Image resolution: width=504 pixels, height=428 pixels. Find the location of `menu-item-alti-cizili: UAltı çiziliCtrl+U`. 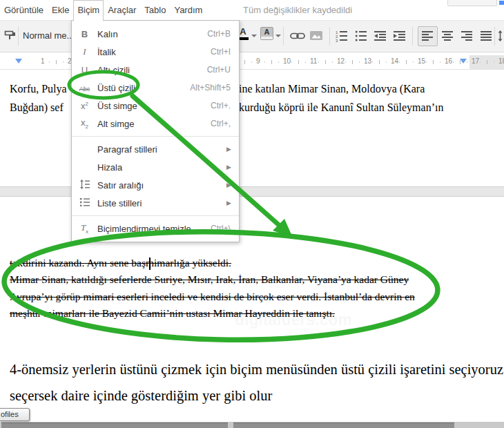

menu-item-alti-cizili: UAltı çiziliCtrl+U is located at coordinates (155, 70).